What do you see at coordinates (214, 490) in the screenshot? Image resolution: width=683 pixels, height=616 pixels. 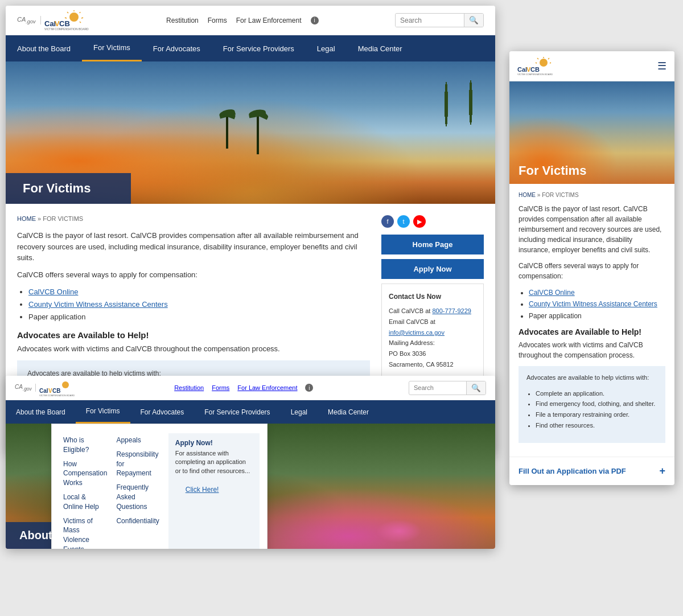 I see `dropdown-click-here: Click Here!` at bounding box center [214, 490].